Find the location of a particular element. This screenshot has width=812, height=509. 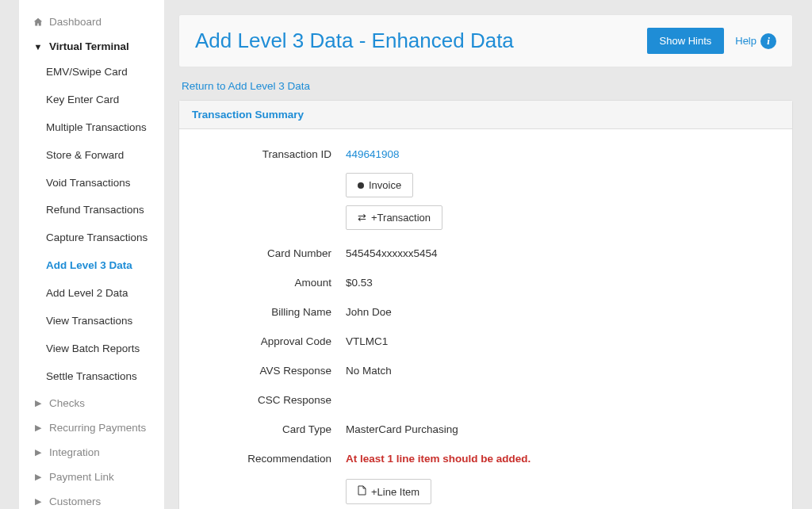

add-line-item-label: +Line Item is located at coordinates (395, 492).